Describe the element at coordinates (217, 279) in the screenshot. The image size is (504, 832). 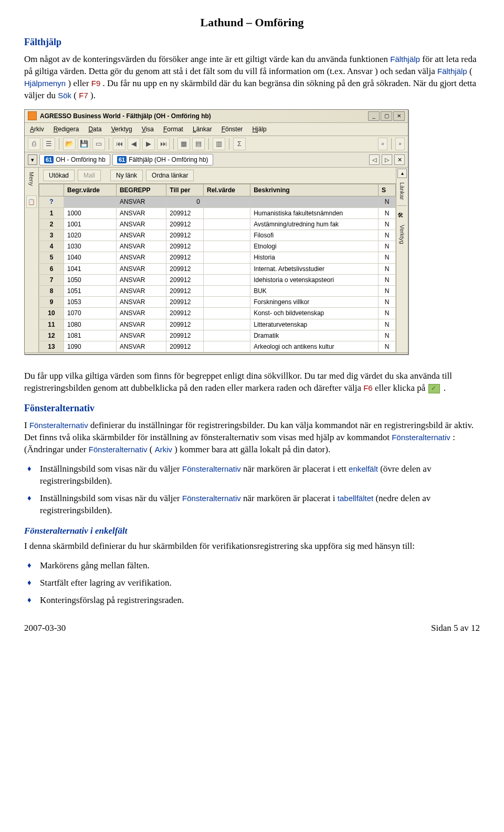
I see `table-row: 71050ANSVAR209912Idehistoria o vetenskap…` at that location.